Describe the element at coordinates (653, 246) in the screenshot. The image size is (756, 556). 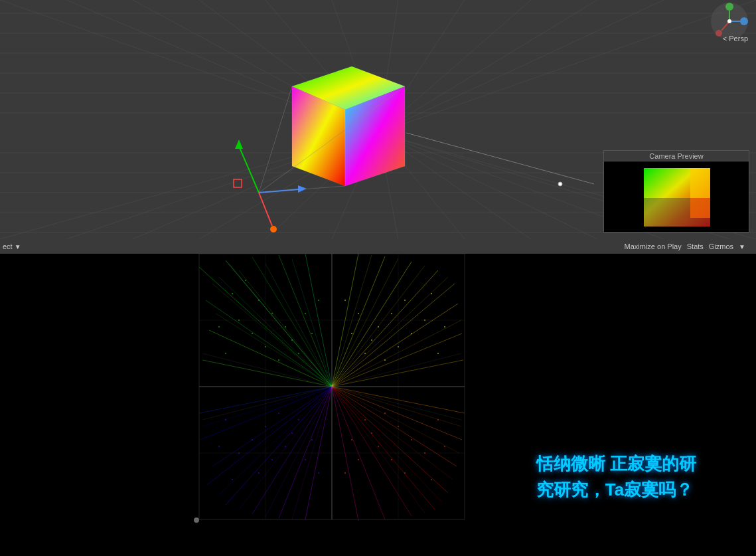
I see `maximize-on-play-label: Maximize on Play` at that location.